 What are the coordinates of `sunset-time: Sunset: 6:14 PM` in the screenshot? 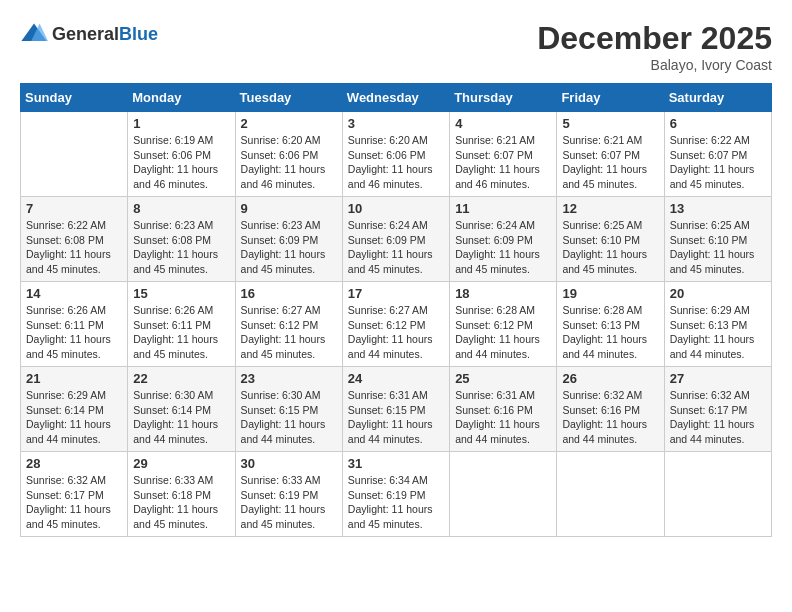 It's located at (65, 410).